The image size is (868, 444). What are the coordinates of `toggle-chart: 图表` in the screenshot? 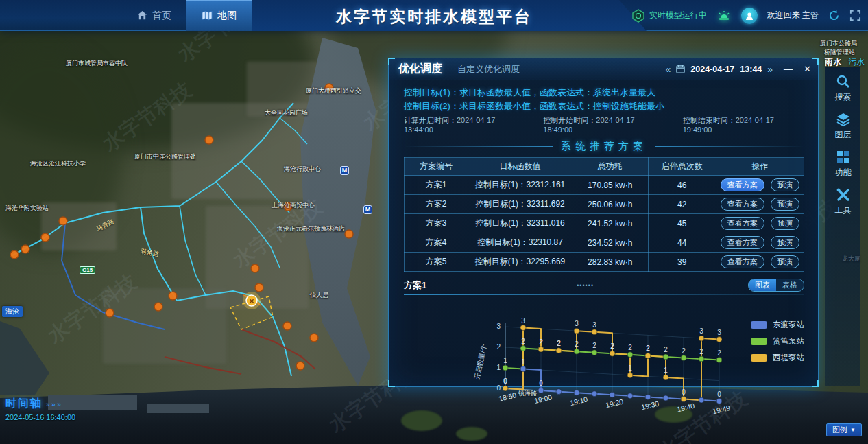 It's located at (762, 285).